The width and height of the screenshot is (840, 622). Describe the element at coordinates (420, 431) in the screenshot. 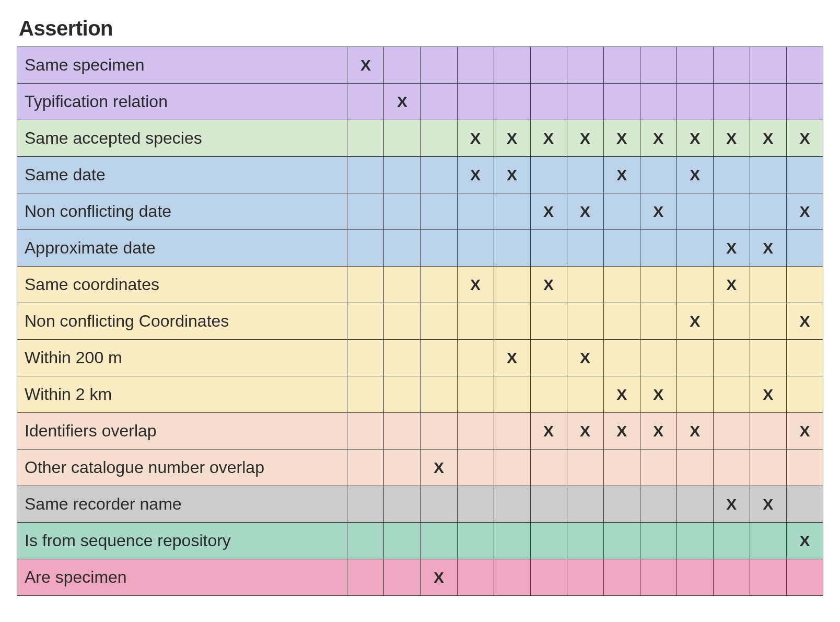

I see `table-row: Identifiers overlapXXXXXX` at that location.